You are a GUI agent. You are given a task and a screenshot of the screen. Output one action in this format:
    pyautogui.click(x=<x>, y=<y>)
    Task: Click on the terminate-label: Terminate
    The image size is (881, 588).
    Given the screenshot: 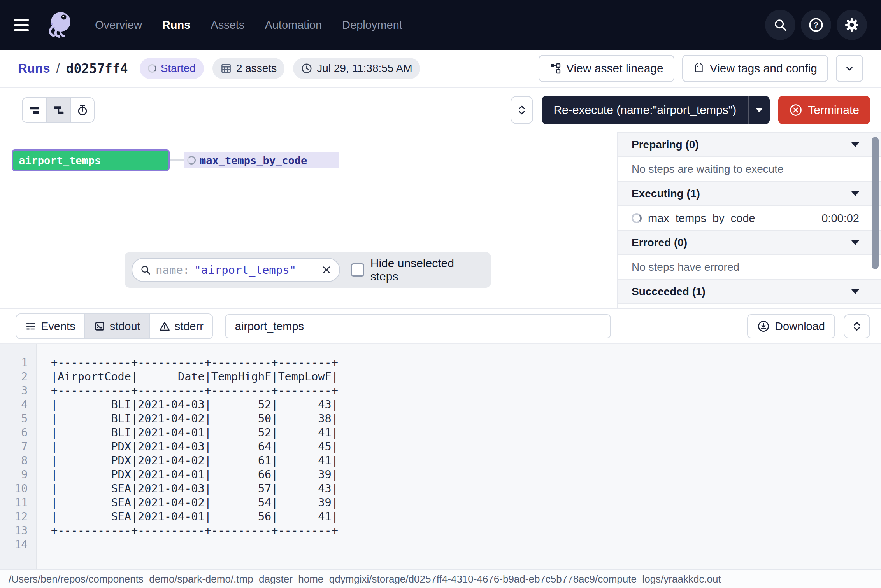 What is the action you would take?
    pyautogui.click(x=834, y=110)
    